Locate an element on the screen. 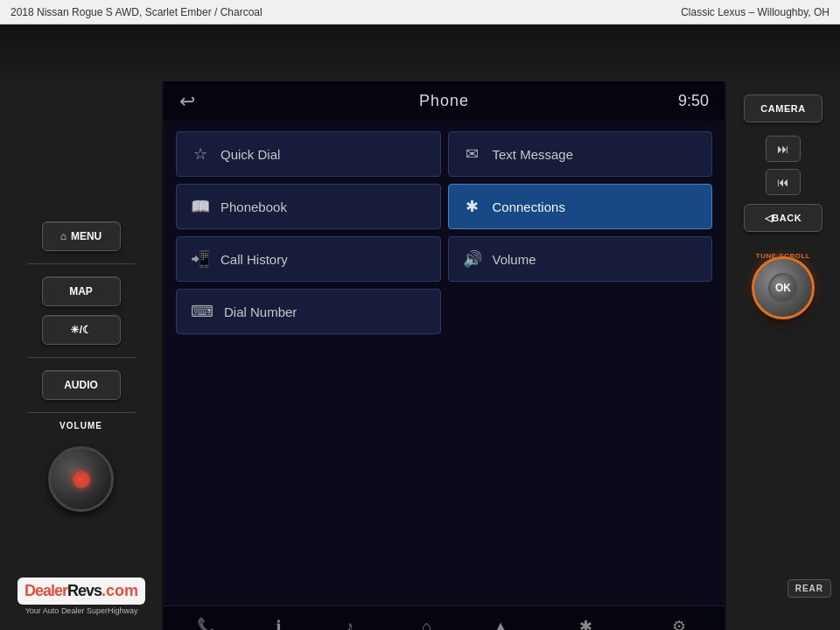 The width and height of the screenshot is (840, 630). map-button: MAP is located at coordinates (81, 291).